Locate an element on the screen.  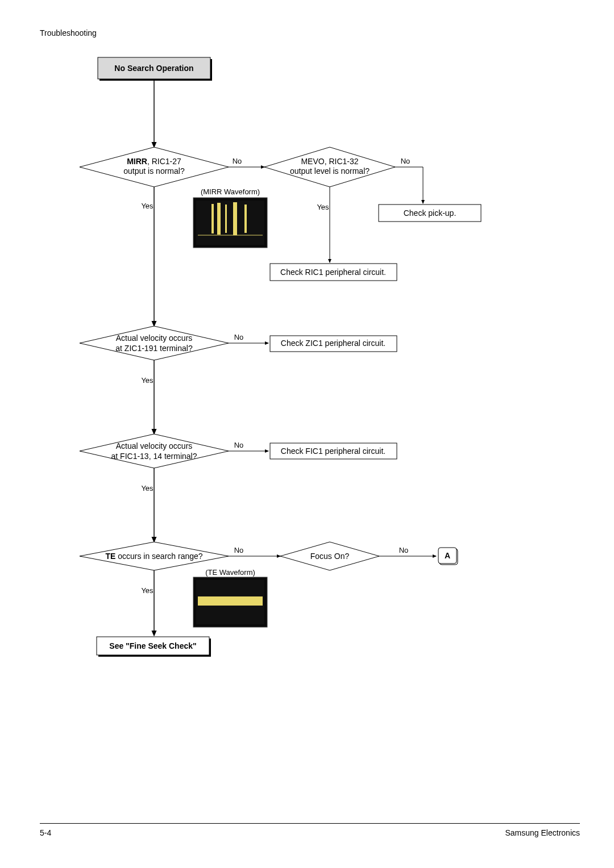
svg-text: at ZIC1-191 terminal? is located at coordinates (154, 348).